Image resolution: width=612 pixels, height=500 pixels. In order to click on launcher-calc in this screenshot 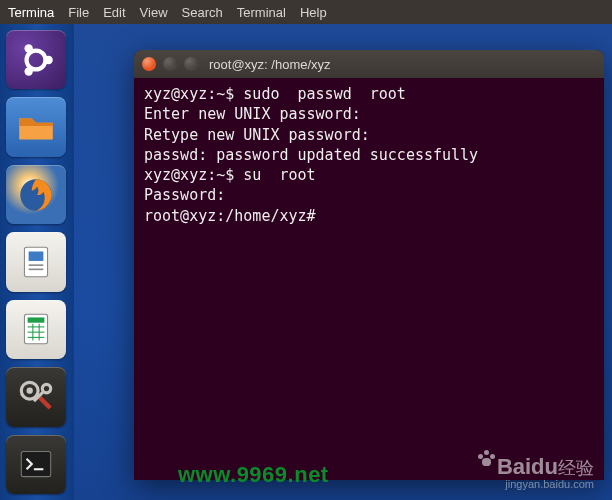, I will do `click(36, 330)`.